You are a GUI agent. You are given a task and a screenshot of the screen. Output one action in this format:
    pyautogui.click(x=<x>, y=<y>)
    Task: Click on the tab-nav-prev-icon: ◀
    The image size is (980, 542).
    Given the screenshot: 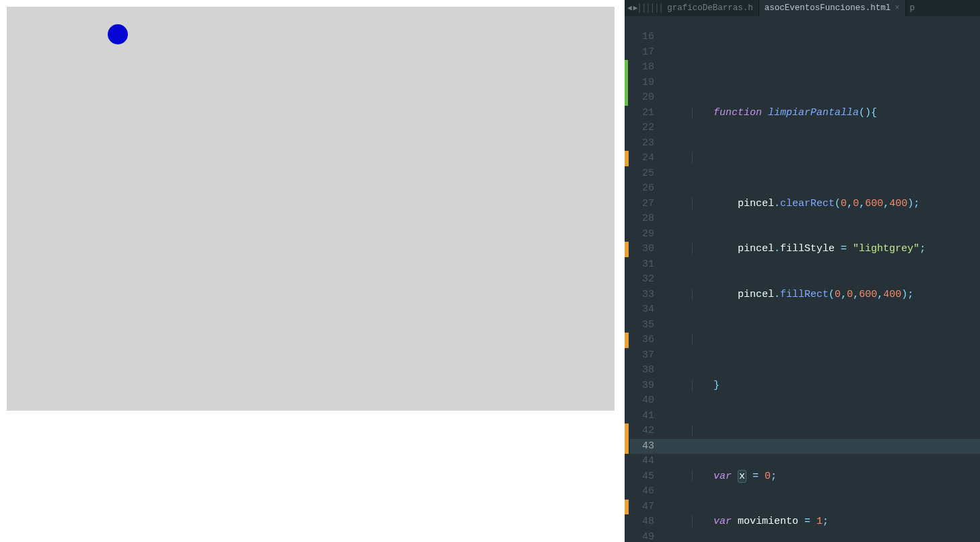 What is the action you would take?
    pyautogui.click(x=630, y=8)
    